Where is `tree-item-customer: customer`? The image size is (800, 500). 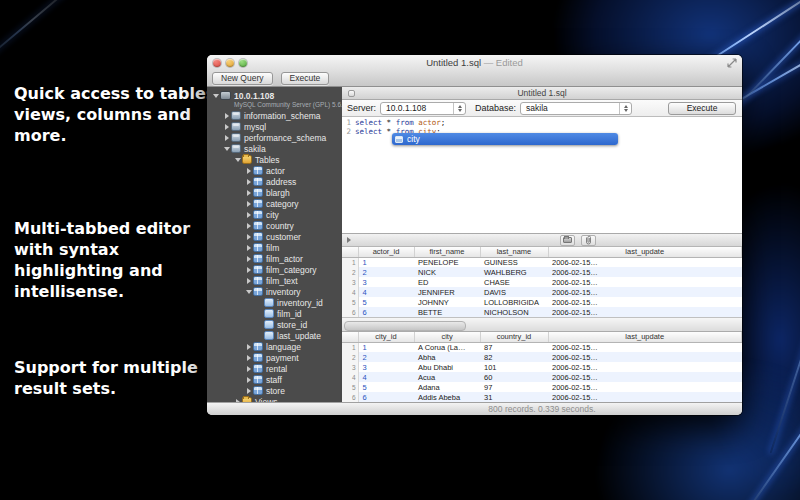 tree-item-customer: customer is located at coordinates (274, 236).